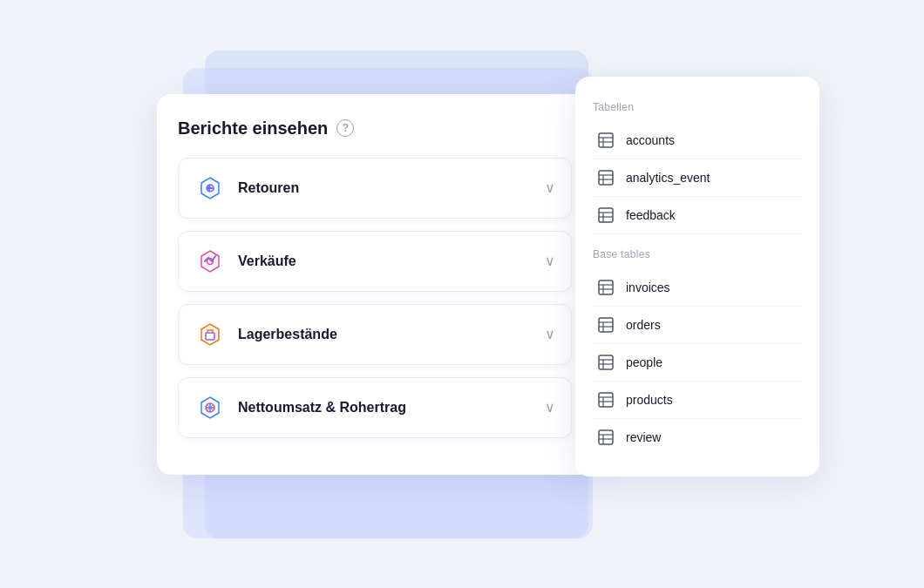  I want to click on report-card-retouren: Retouren ∨, so click(375, 188).